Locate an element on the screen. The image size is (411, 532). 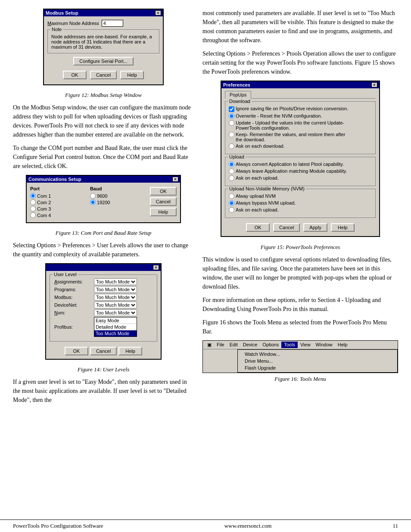
ignore-saving-label: Ignore saving file on Ptools/Drive revis… is located at coordinates (292, 109).